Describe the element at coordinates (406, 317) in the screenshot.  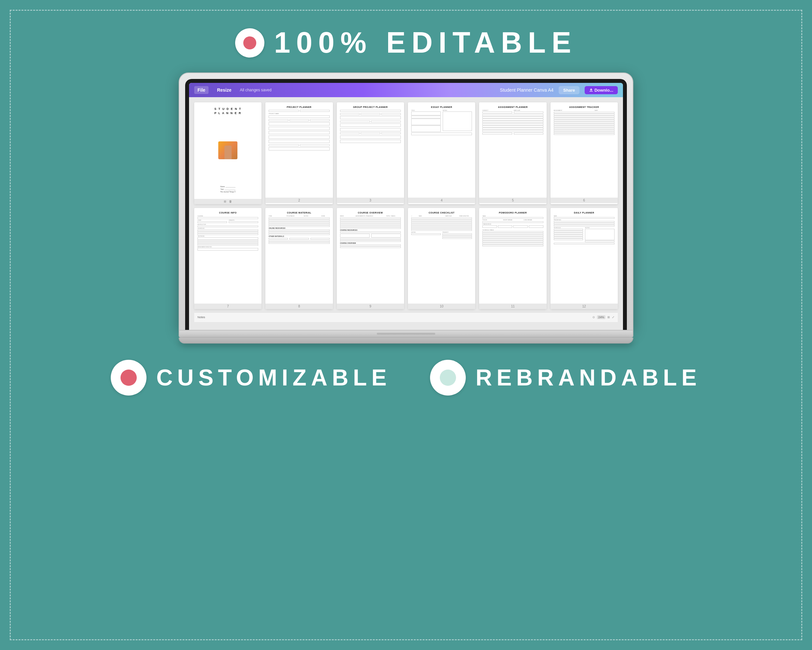
I see `canva-bottom-bar: Notes ⊙ 24% ⊞ ⤢` at that location.